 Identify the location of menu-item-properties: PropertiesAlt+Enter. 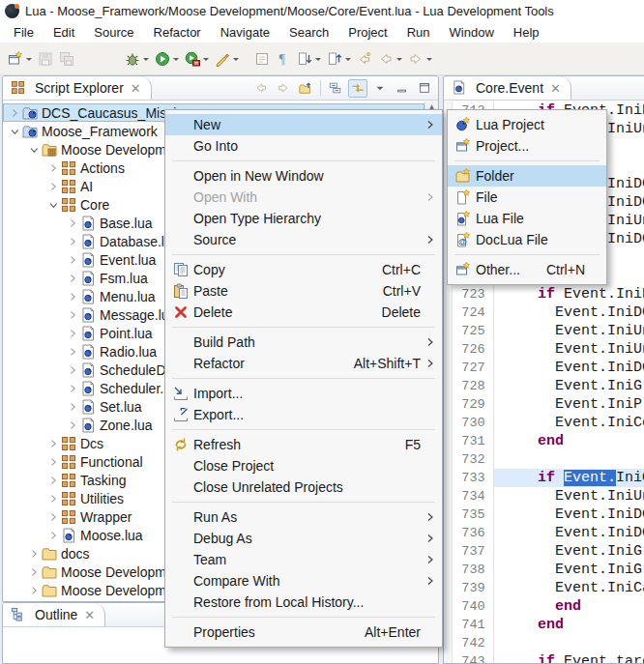
(304, 632).